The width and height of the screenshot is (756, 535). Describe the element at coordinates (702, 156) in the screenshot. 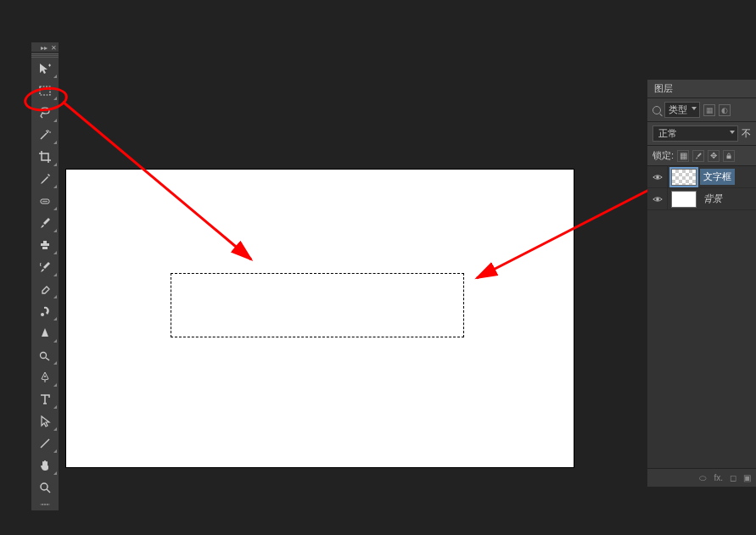

I see `lock-row: 锁定: ▦ ✥` at that location.